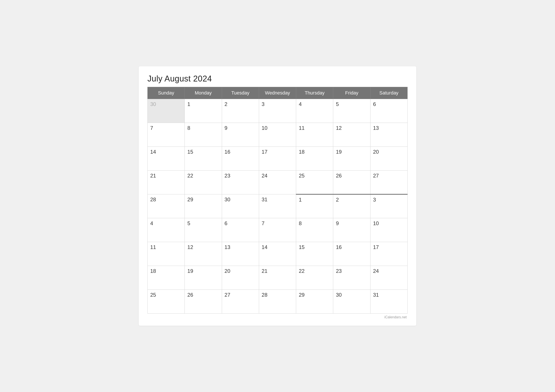  What do you see at coordinates (278, 230) in the screenshot?
I see `week-row: 45678910` at bounding box center [278, 230].